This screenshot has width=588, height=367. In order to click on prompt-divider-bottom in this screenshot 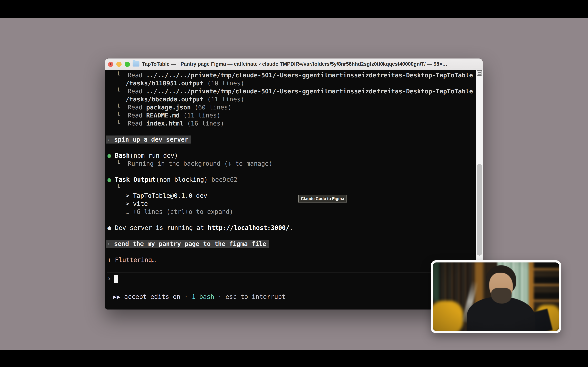, I will do `click(290, 288)`.